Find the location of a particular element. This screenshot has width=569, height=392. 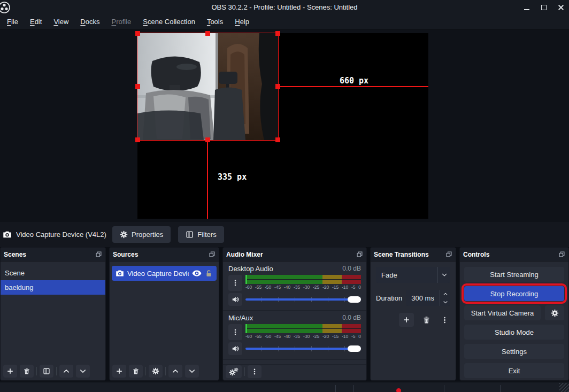

scenes-panel-header: Scenes is located at coordinates (53, 255).